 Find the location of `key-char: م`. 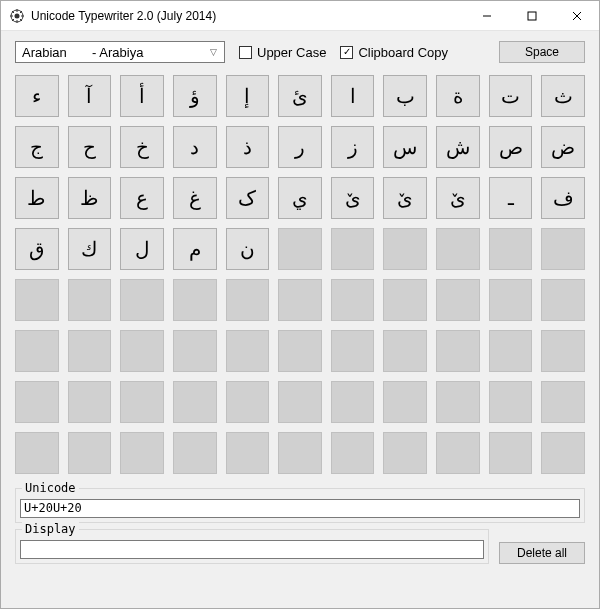

key-char: م is located at coordinates (195, 249).